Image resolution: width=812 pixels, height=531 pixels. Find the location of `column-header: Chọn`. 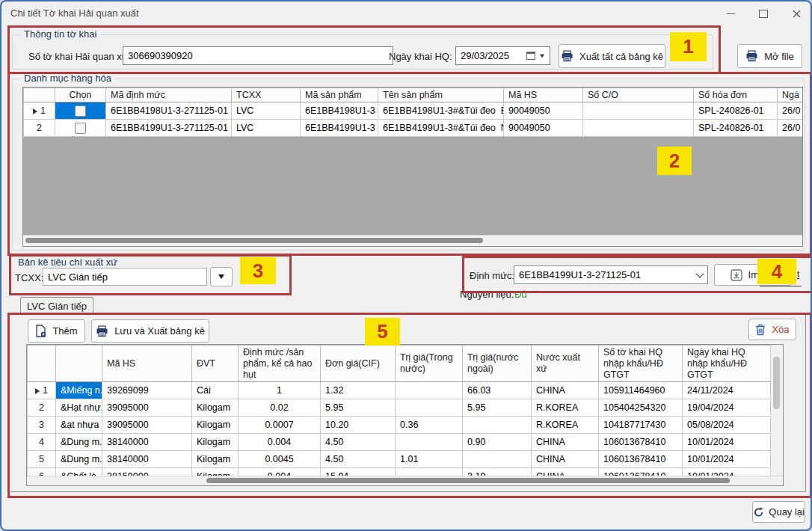

column-header: Chọn is located at coordinates (81, 96).